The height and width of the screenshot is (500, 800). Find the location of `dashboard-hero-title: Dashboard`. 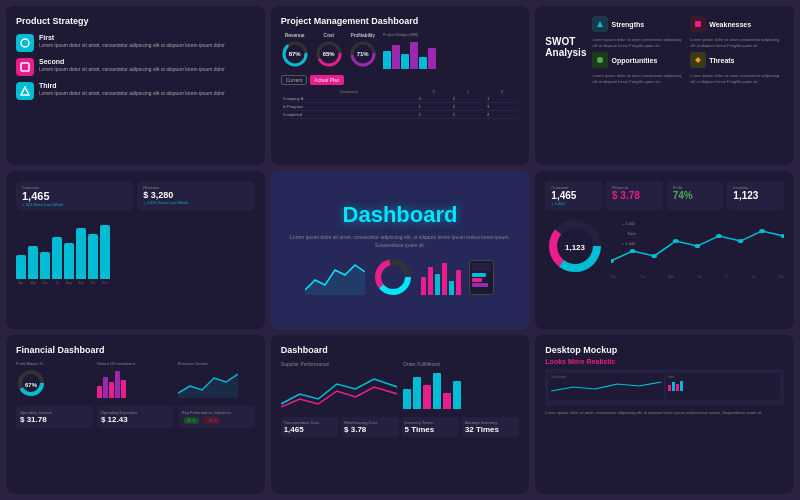

dashboard-hero-title: Dashboard is located at coordinates (400, 215).